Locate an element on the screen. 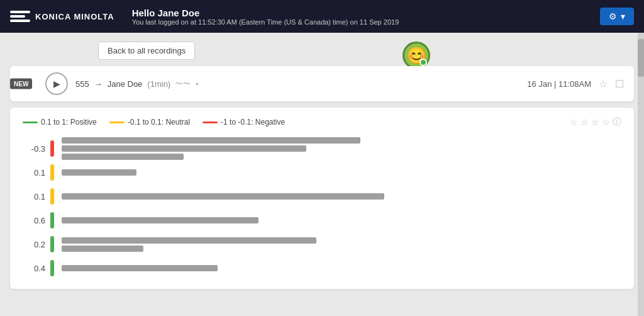 This screenshot has width=644, height=316. legend-positive: 0.1 to 1: Positive is located at coordinates (60, 122).